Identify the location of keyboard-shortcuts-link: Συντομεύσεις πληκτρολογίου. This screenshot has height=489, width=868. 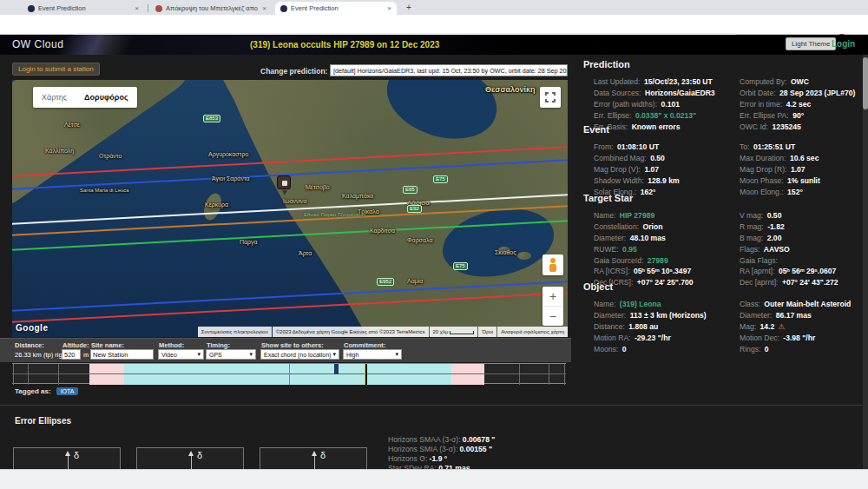
(234, 332).